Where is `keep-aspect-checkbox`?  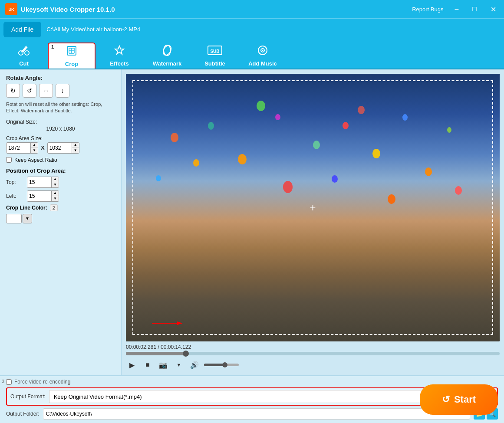 keep-aspect-checkbox is located at coordinates (9, 160).